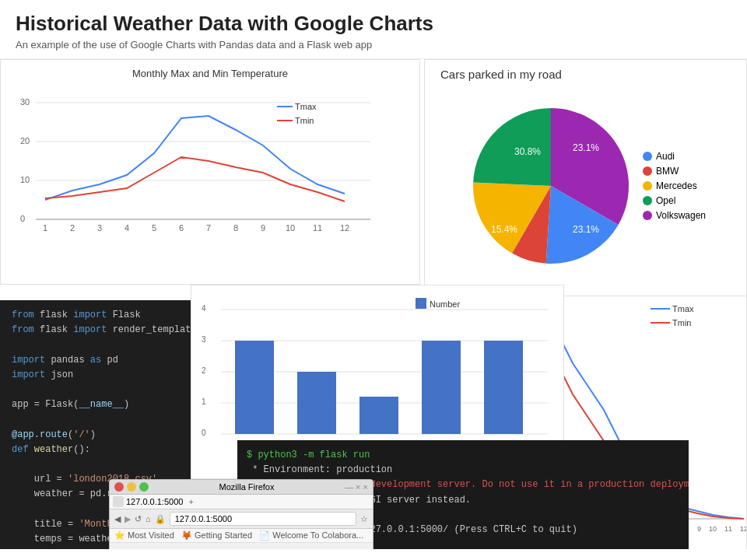 The height and width of the screenshot is (560, 747). What do you see at coordinates (647, 171) in the screenshot?
I see `bmw-dot` at bounding box center [647, 171].